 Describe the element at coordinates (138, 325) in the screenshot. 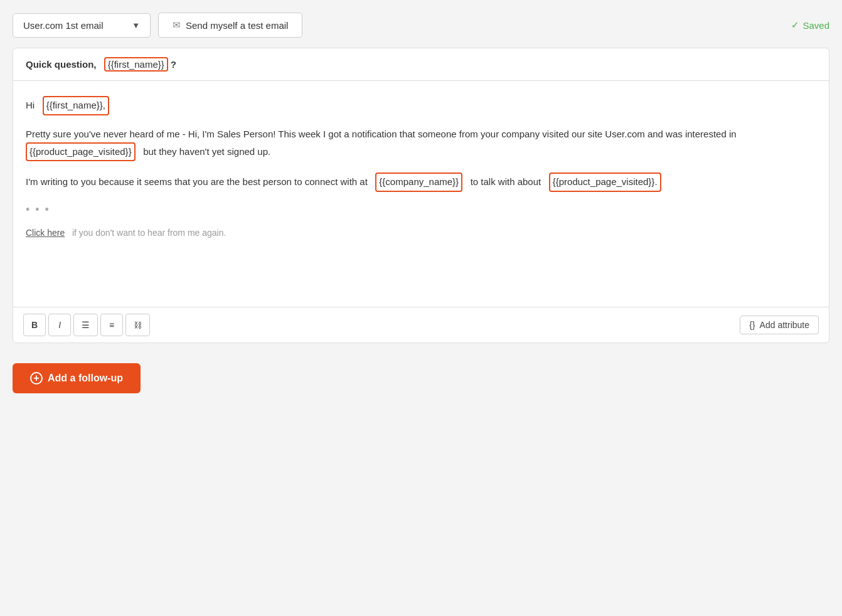

I see `link-icon` at that location.